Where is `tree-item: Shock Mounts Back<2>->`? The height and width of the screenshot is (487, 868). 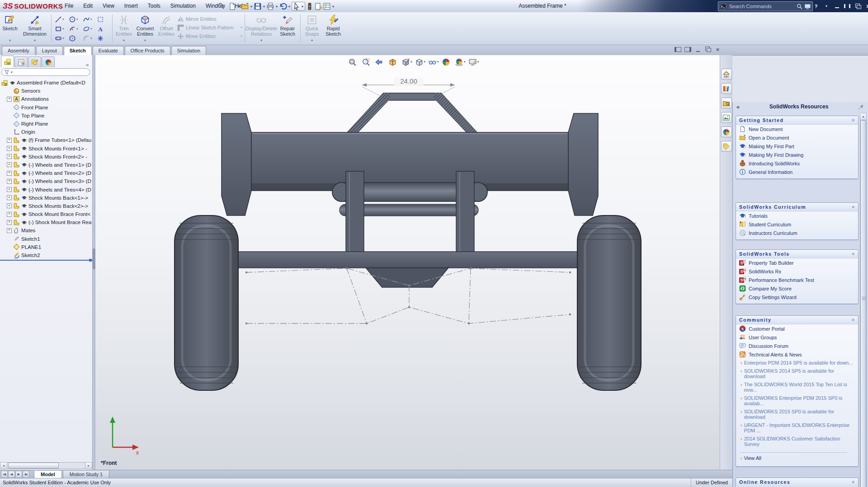 tree-item: Shock Mounts Back<2>-> is located at coordinates (46, 206).